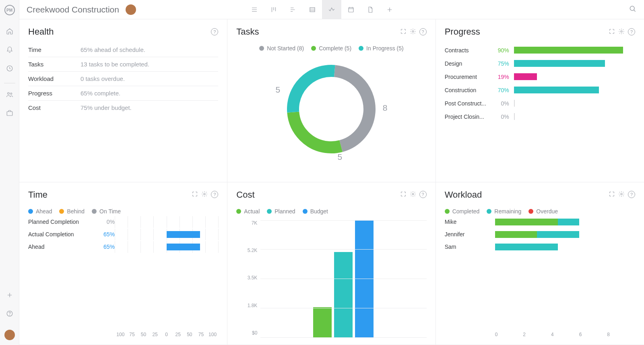 The height and width of the screenshot is (345, 644). I want to click on app-logo: PM, so click(10, 10).